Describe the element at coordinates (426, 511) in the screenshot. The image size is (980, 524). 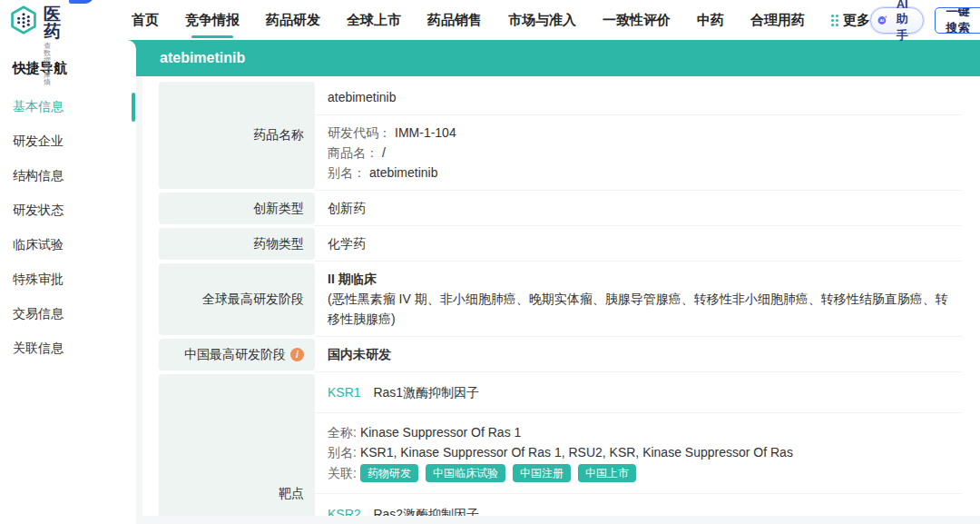
I see `target-name: Ras2激酶抑制因子` at that location.